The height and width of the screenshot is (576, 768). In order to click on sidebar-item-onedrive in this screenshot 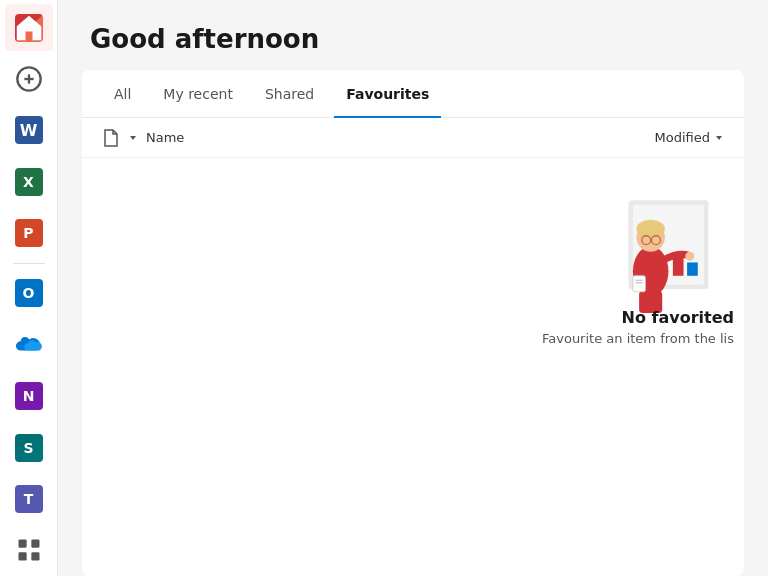, I will do `click(29, 344)`.